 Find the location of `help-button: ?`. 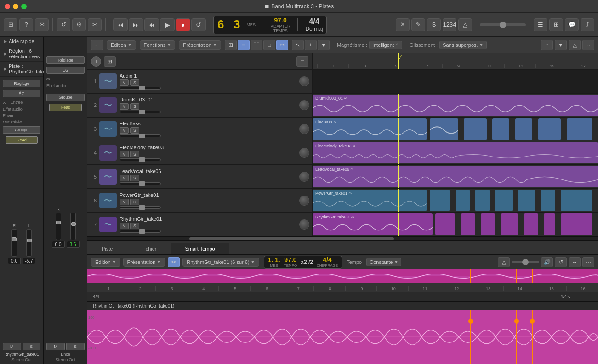

help-button: ? is located at coordinates (26, 25).